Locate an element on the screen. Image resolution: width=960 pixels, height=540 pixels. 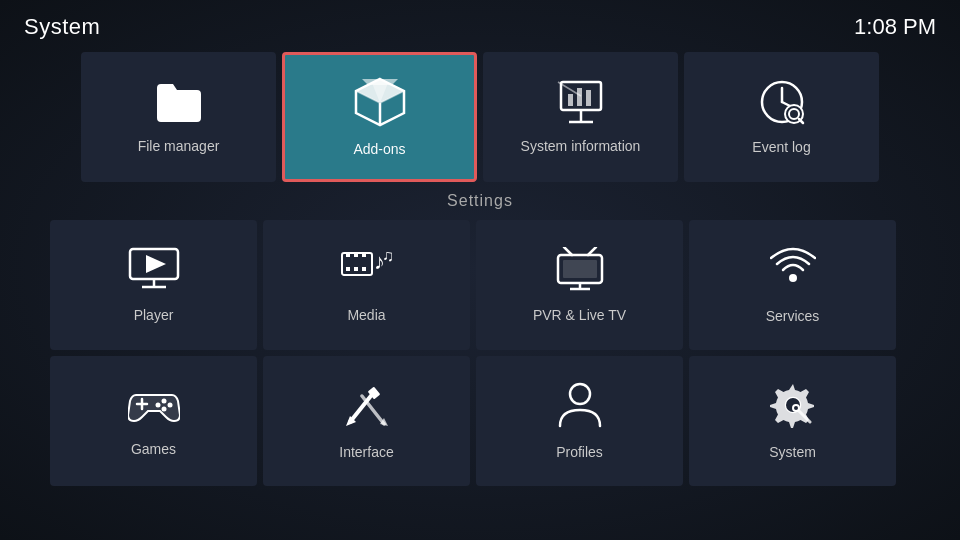
tile-media: ♪ ♫ Media is located at coordinates (366, 285).